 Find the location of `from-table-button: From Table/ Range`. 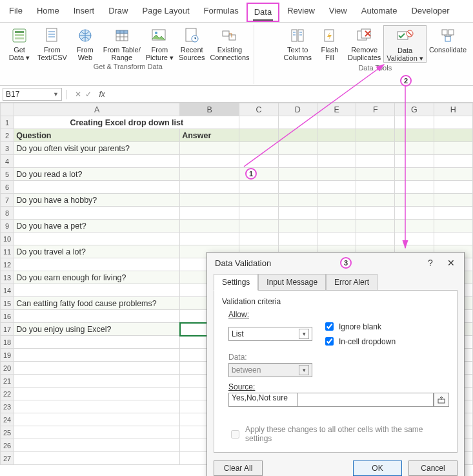

from-table-button: From Table/ Range is located at coordinates (122, 43).